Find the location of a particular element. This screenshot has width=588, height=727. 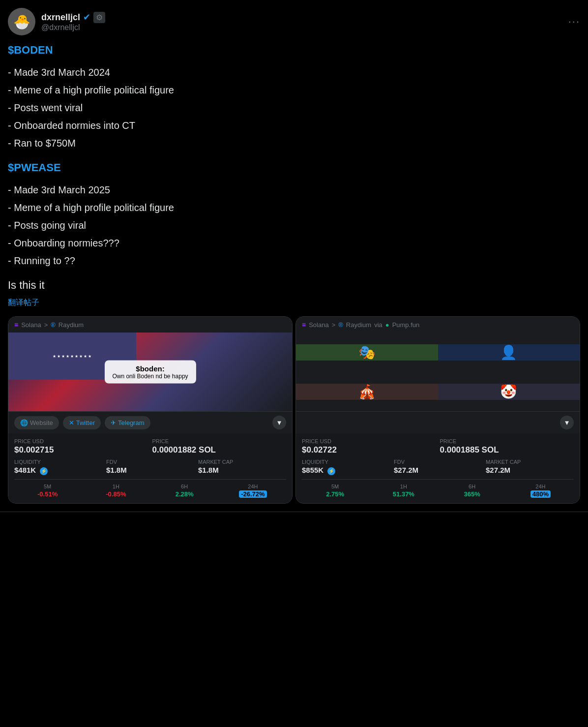

expand-button-left: ▼ is located at coordinates (279, 423).